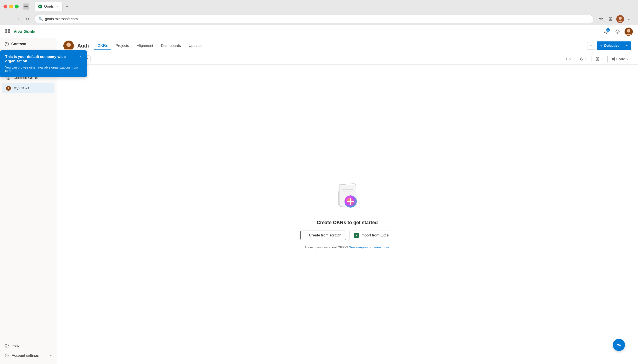  I want to click on tab-alignment: Alignment, so click(145, 46).